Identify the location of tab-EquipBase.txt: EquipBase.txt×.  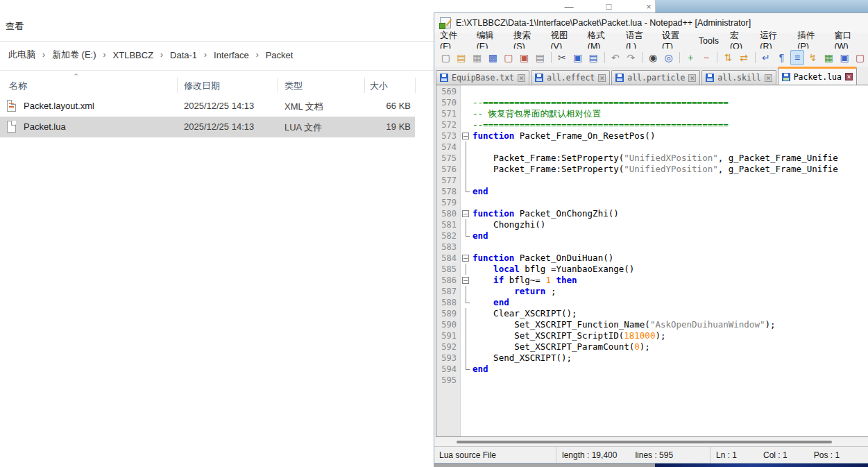
(483, 78).